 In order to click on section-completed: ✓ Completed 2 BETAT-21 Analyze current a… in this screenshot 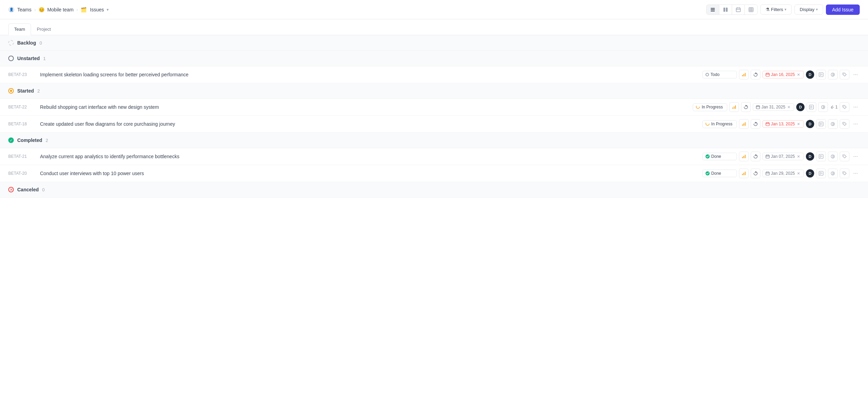, I will do `click(434, 157)`.